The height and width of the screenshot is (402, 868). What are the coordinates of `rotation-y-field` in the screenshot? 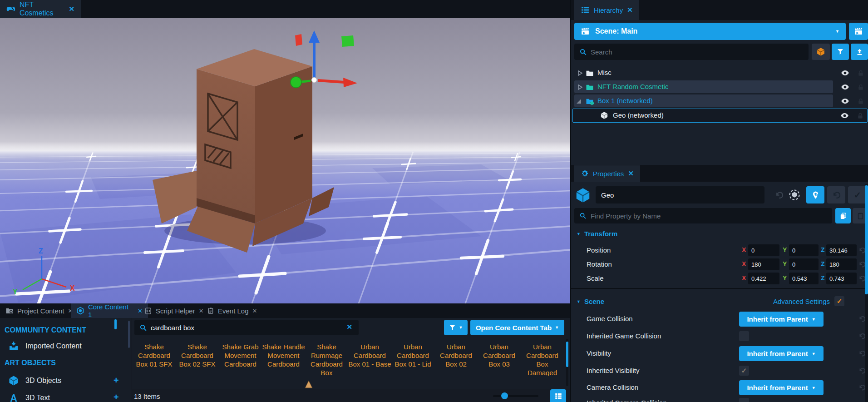 It's located at (804, 264).